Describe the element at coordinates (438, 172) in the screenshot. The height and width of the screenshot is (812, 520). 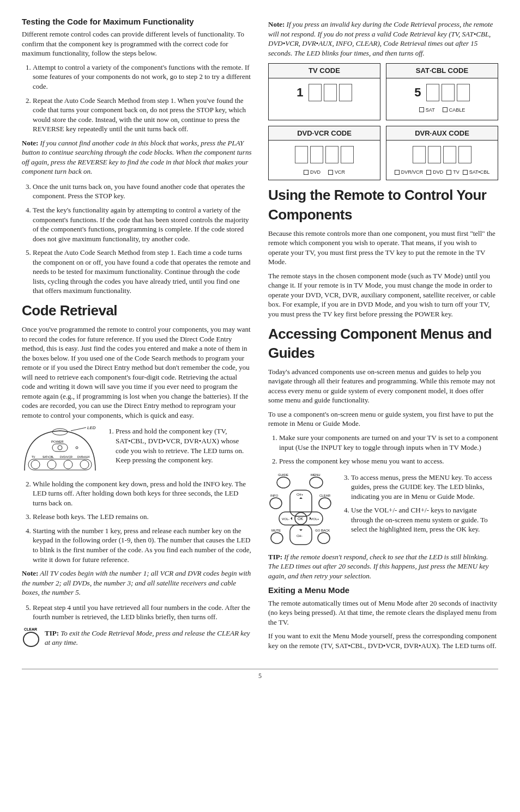
I see `dvd2-label: DVD` at that location.